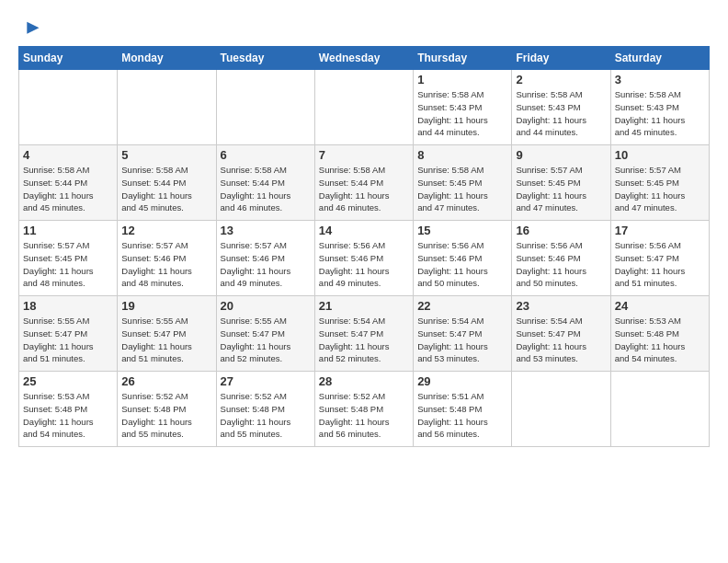 The image size is (728, 563). Describe the element at coordinates (463, 409) in the screenshot. I see `calendar-cell: 29Sunrise: 5:51 AMSunset: 5:48 PMDayligh…` at that location.